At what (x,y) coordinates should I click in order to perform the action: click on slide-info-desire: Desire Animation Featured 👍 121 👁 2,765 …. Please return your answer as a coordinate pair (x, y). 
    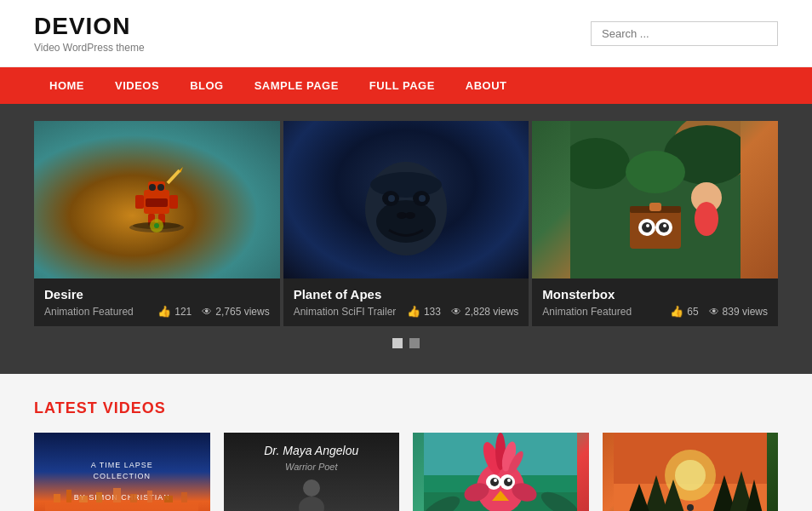
    Looking at the image, I should click on (157, 302).